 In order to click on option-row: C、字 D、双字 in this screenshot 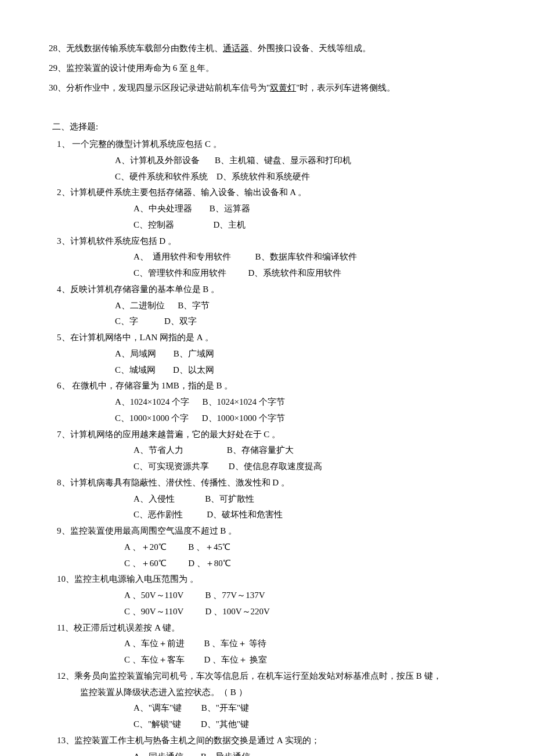, I will do `click(270, 322)`.